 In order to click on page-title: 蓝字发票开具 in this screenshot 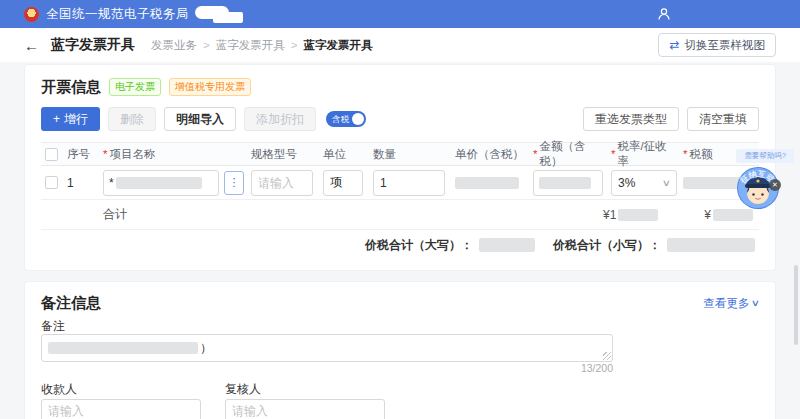, I will do `click(93, 45)`.